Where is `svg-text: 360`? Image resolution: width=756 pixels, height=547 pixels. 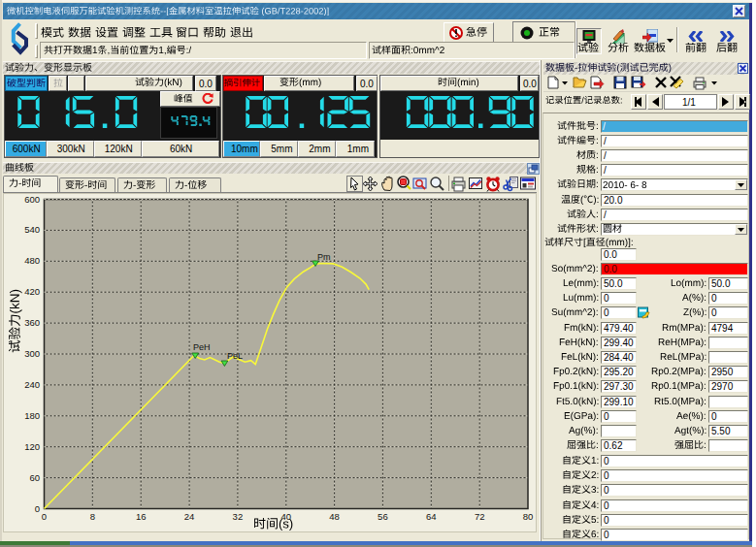
svg-text: 360 is located at coordinates (32, 322).